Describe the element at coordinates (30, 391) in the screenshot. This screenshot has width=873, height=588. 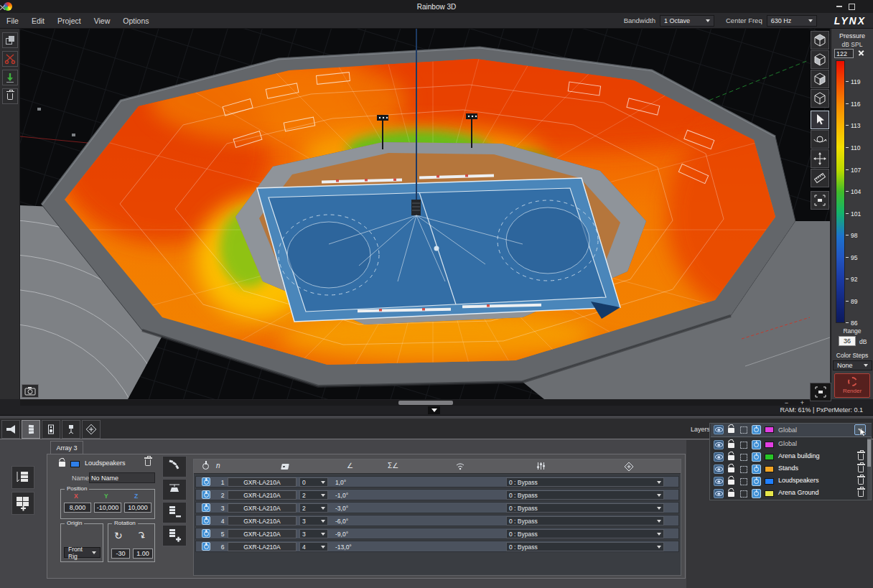
I see `screenshot-button` at that location.